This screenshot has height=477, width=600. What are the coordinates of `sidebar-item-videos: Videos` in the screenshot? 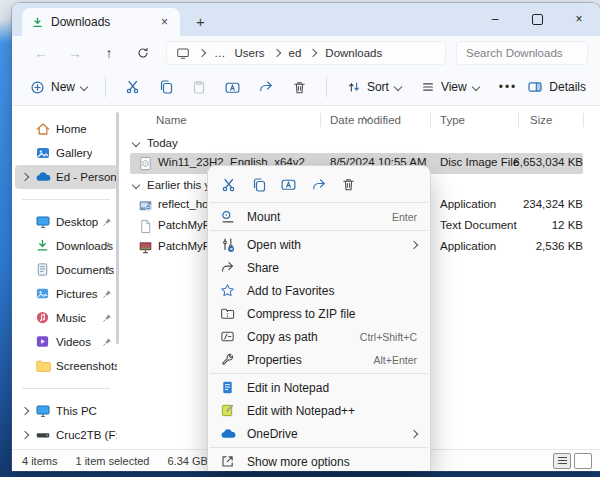 It's located at (66, 342).